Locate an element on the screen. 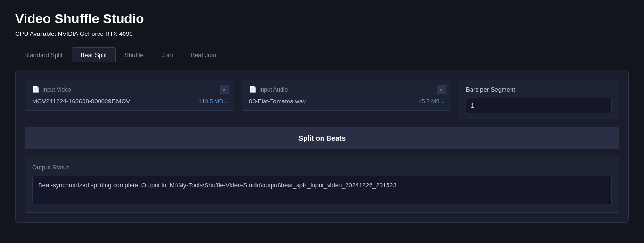  tab-beat-join: Beat Join is located at coordinates (203, 55).